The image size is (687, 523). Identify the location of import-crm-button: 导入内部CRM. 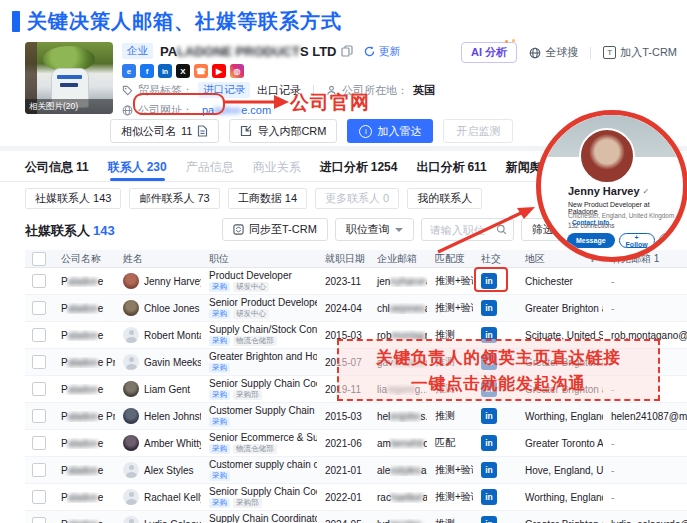
(283, 131).